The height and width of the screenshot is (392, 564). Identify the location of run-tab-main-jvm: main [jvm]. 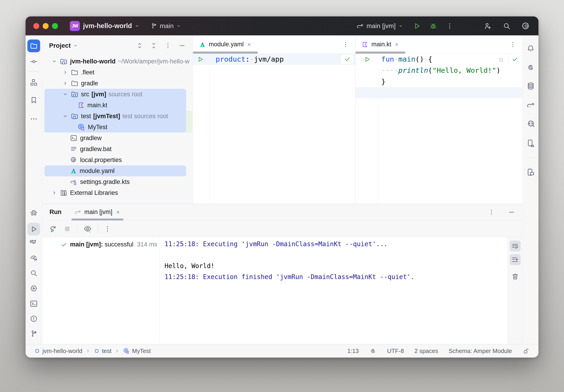
(97, 212).